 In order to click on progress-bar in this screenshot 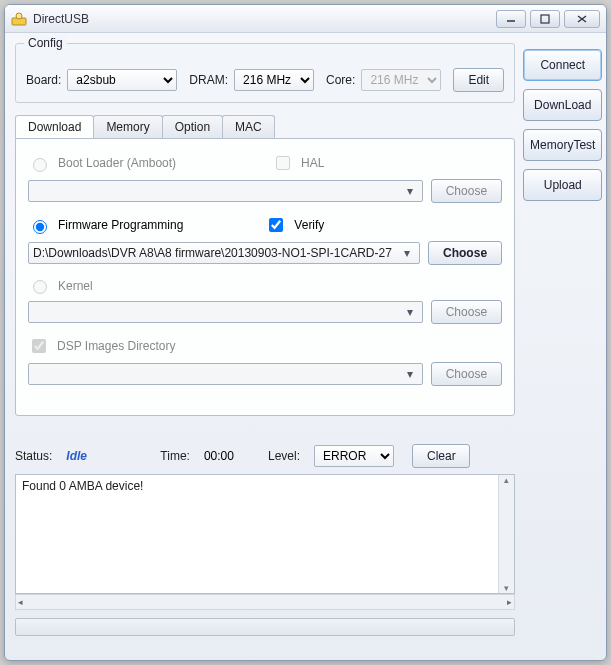, I will do `click(265, 627)`.